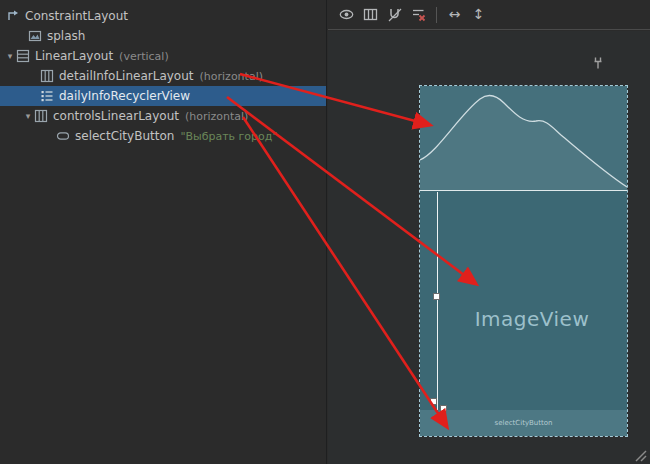  What do you see at coordinates (23, 56) in the screenshot?
I see `linear-layout-vertical-icon` at bounding box center [23, 56].